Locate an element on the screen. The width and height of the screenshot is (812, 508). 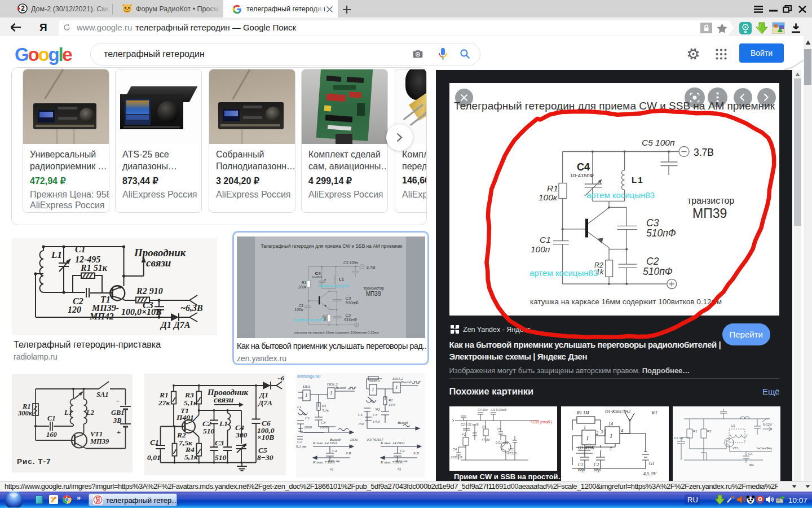
svg-text: 120 is located at coordinates (74, 309).